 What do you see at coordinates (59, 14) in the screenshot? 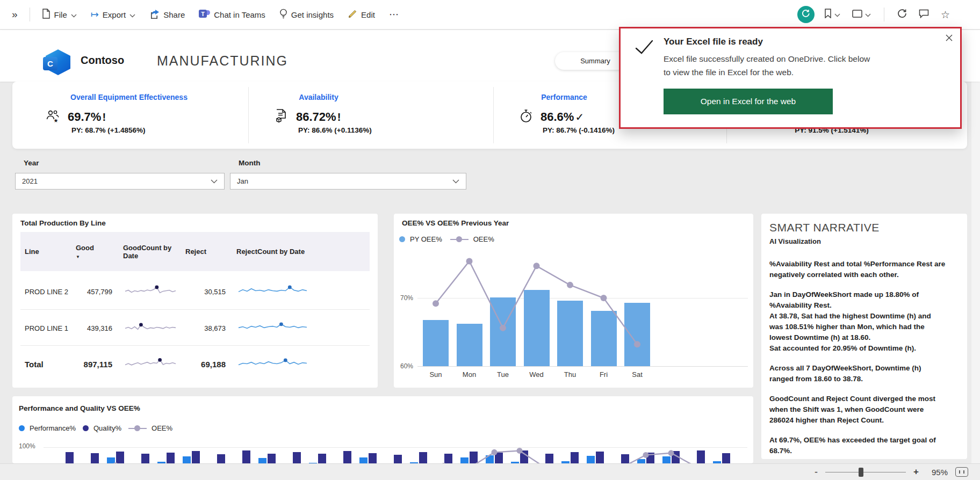
I see `file-menu-button: File` at bounding box center [59, 14].